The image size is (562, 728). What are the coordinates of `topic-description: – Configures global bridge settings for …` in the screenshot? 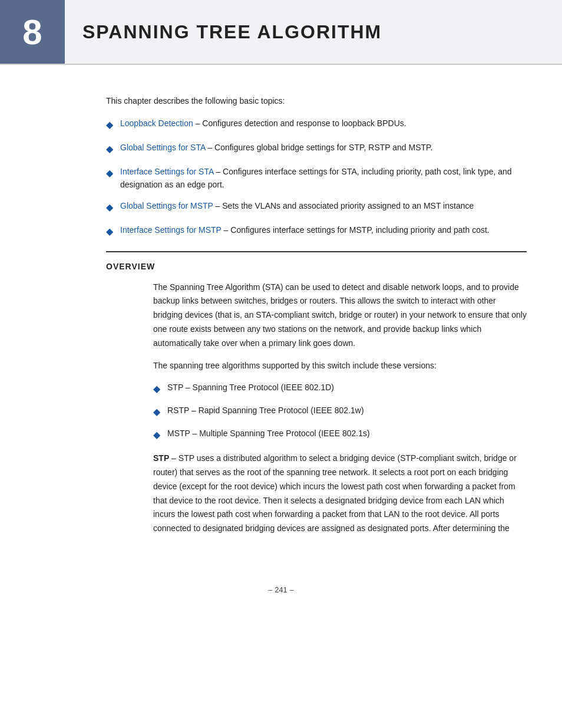 It's located at (320, 147).